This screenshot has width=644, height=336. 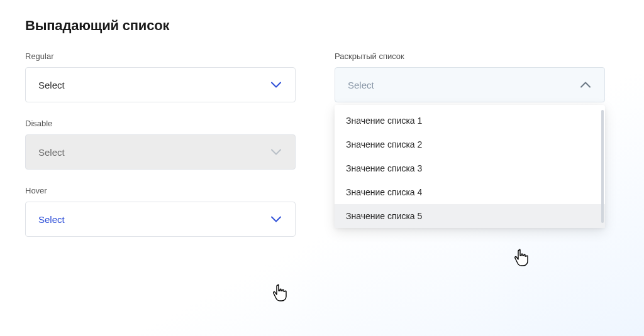 I want to click on dropdown-regular: Select, so click(x=160, y=85).